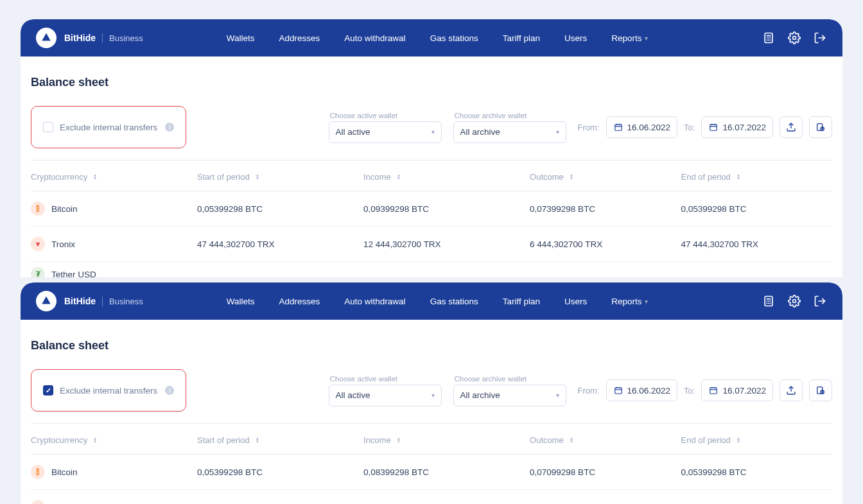 The height and width of the screenshot is (504, 863). I want to click on cell-outcome: 6 444,302700 TRX, so click(605, 244).